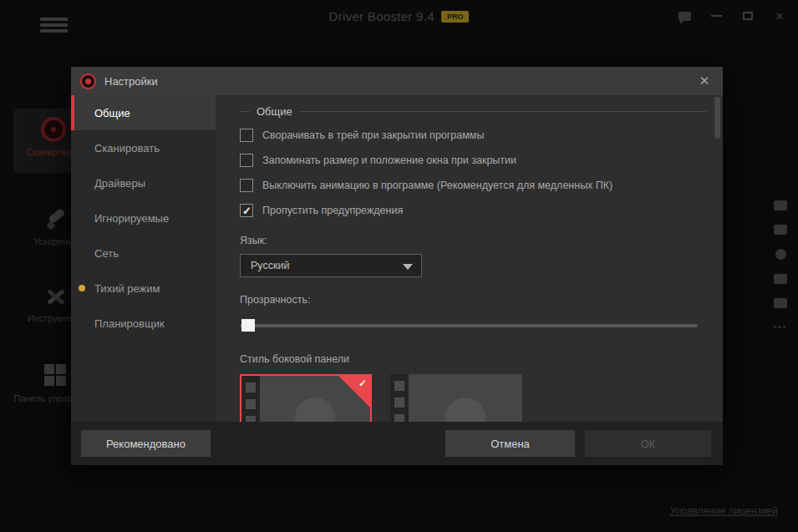 The image size is (798, 532). What do you see at coordinates (131, 82) in the screenshot?
I see `dialog-title: Настройки` at bounding box center [131, 82].